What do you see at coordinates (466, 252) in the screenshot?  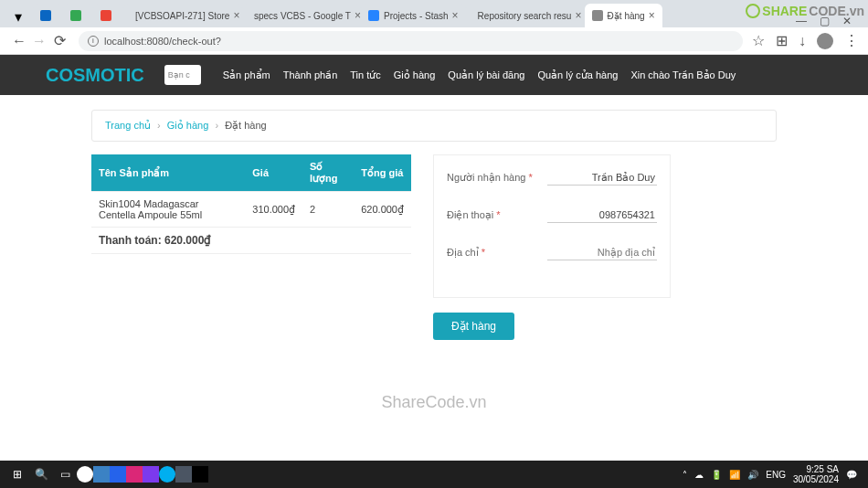 I see `address-label: Địa chỉ *` at bounding box center [466, 252].